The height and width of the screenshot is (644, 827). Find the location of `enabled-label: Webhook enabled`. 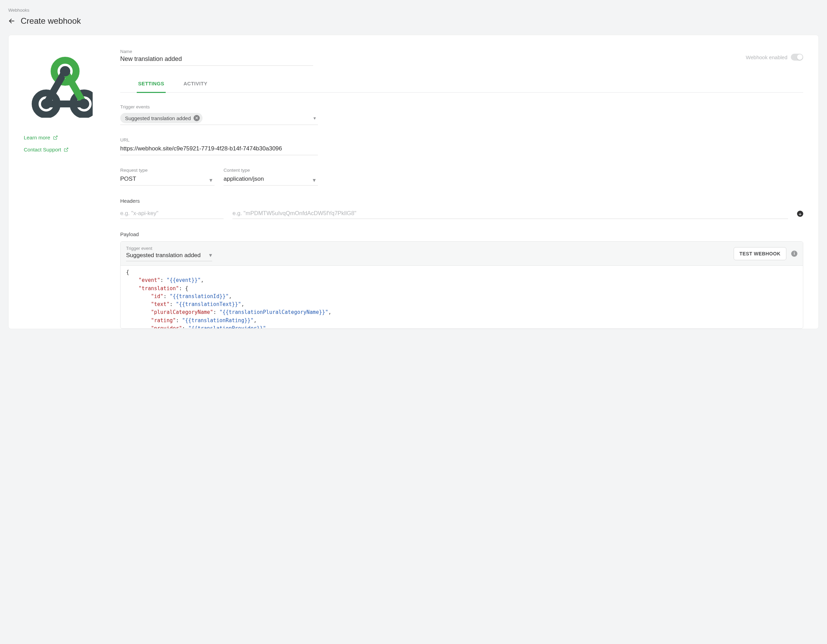

enabled-label: Webhook enabled is located at coordinates (766, 58).